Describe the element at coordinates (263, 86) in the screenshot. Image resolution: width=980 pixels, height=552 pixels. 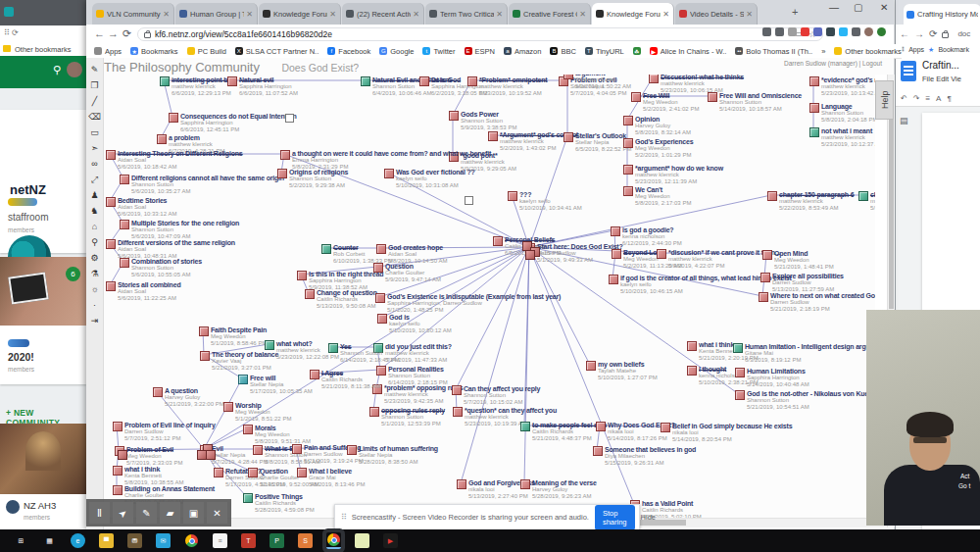
I see `note: Natural evilSapphira Harrington6/6/2019,…` at that location.